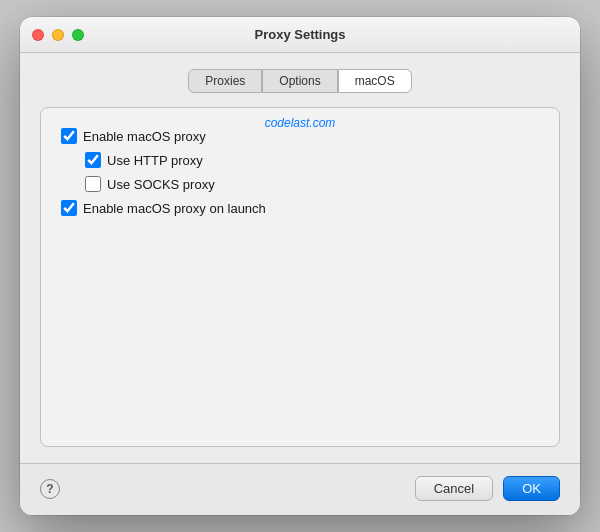  I want to click on titlebar: Proxy Settings, so click(300, 35).